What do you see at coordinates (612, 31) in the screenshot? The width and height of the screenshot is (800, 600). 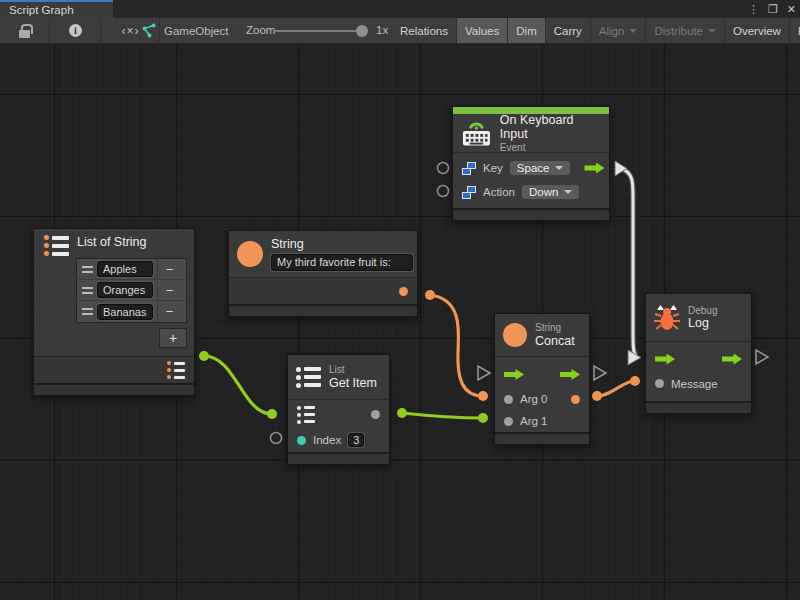 I see `align-label: Align` at bounding box center [612, 31].